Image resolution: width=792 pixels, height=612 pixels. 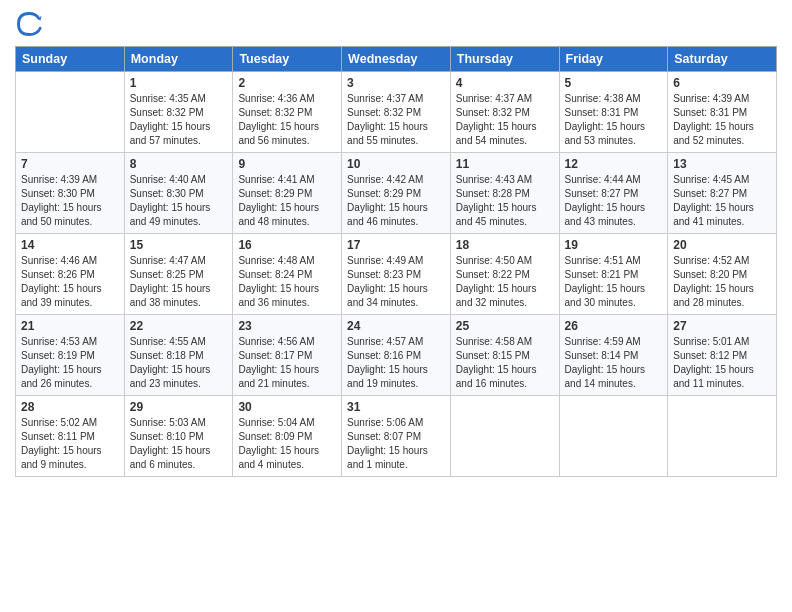 I want to click on day-info: Sunrise: 4:57 AMSunset: 8:16 PMDaylight:…, so click(x=396, y=363).